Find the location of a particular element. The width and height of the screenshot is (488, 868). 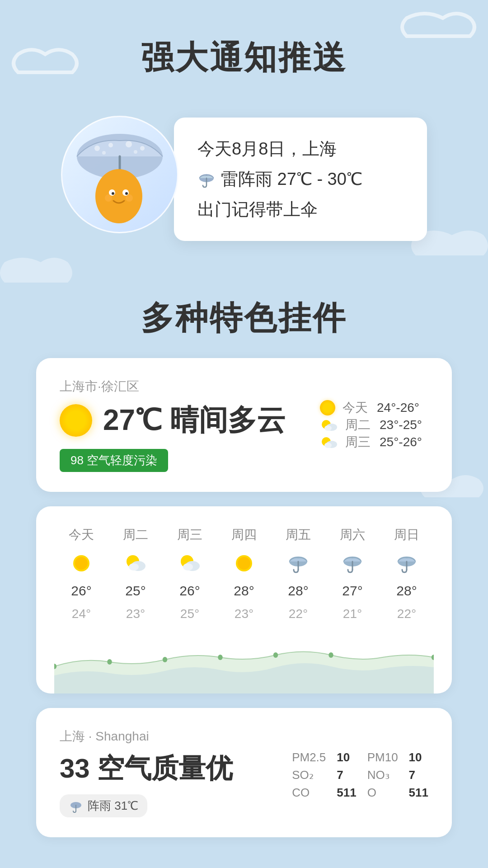

weekly-day-low: 25° is located at coordinates (190, 614).